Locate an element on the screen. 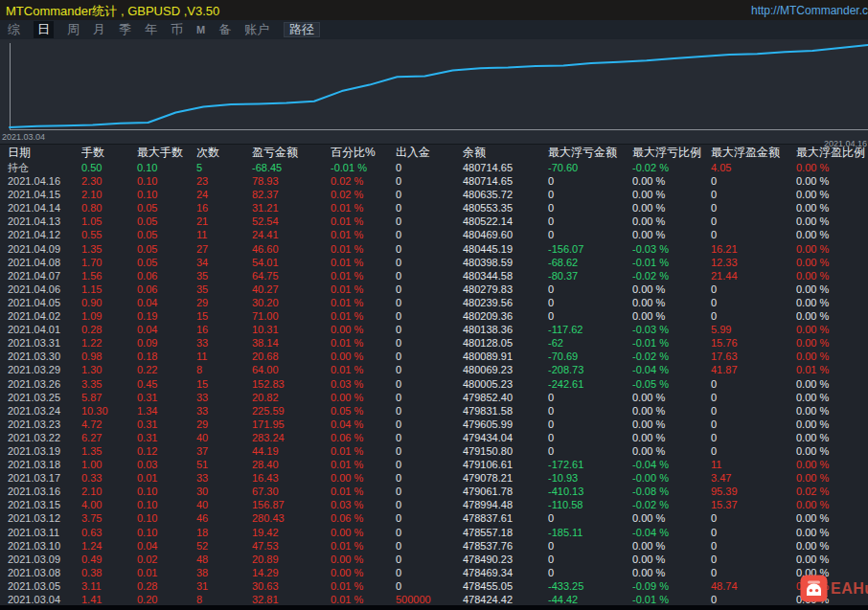 Image resolution: width=868 pixels, height=610 pixels. cell-lots: 1.35 is located at coordinates (109, 451).